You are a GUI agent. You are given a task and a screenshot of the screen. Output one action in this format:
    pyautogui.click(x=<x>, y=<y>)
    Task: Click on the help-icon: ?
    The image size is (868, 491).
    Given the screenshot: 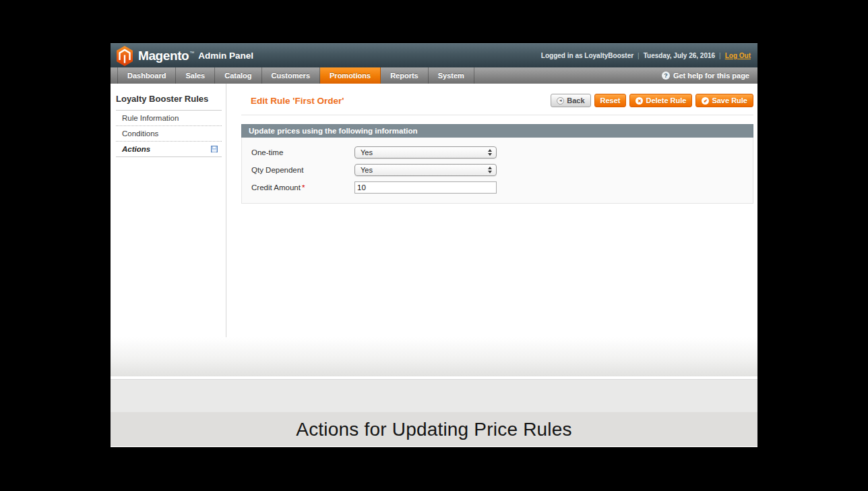 What is the action you would take?
    pyautogui.click(x=666, y=76)
    